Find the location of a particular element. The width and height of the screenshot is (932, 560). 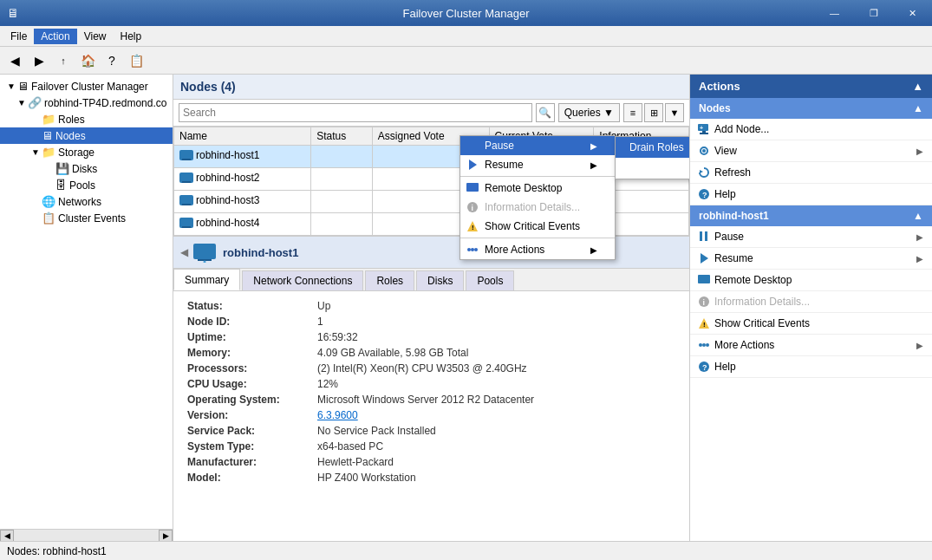

ctx-more-actions: More Actions ▶ is located at coordinates (538, 250).